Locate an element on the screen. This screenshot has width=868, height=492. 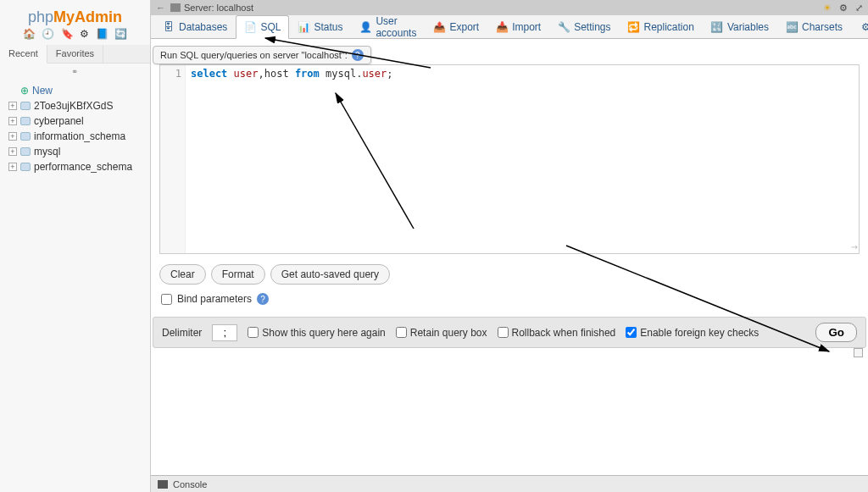
tree-item: +mysql is located at coordinates (76, 152).